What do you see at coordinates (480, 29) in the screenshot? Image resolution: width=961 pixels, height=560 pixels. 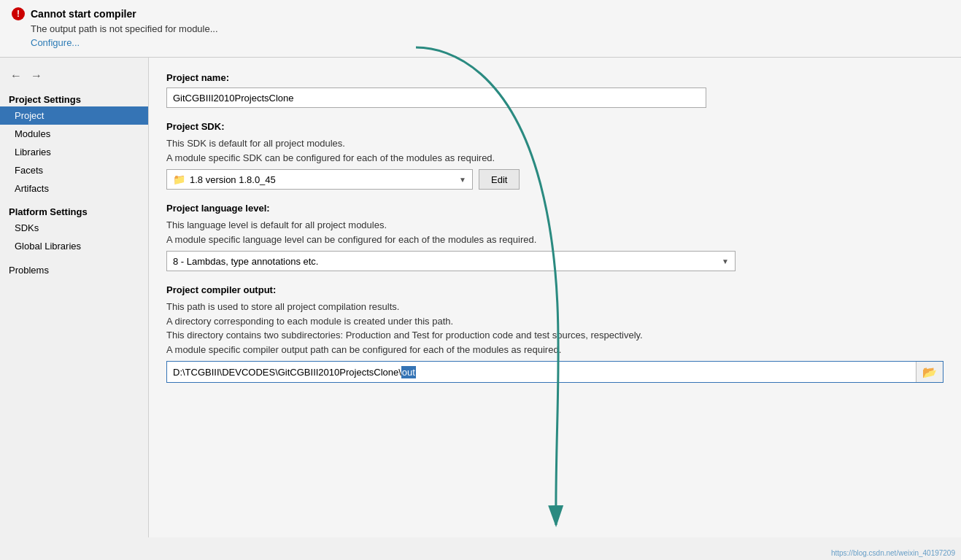 I see `error-banner-description: The output path is not specified for mod…` at bounding box center [480, 29].